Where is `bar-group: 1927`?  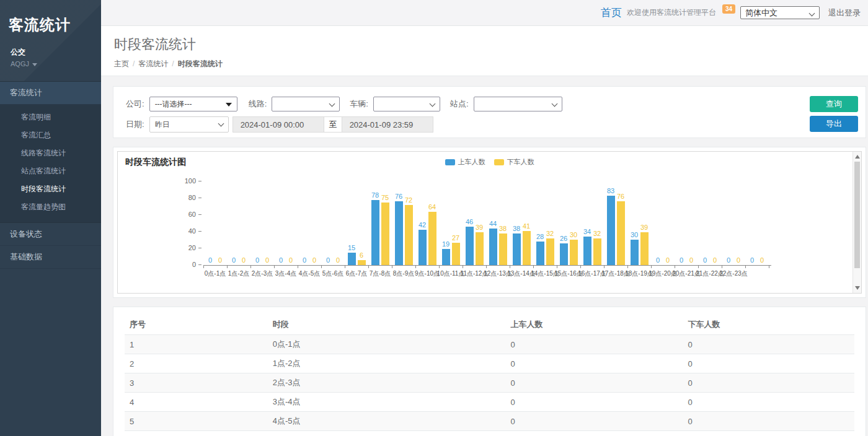
bar-group: 1927 is located at coordinates (451, 223).